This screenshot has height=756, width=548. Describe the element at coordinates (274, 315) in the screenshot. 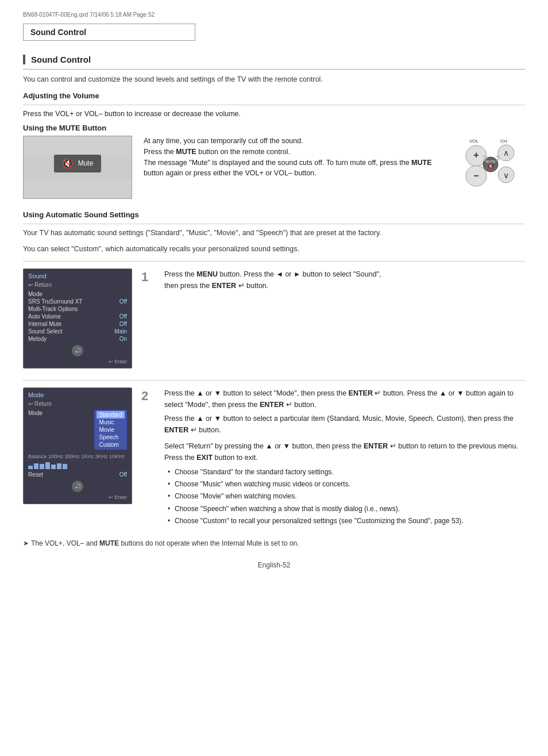

I see `step1-row: Sound ↩ Return Mode SRS TruSurround XT O…` at that location.